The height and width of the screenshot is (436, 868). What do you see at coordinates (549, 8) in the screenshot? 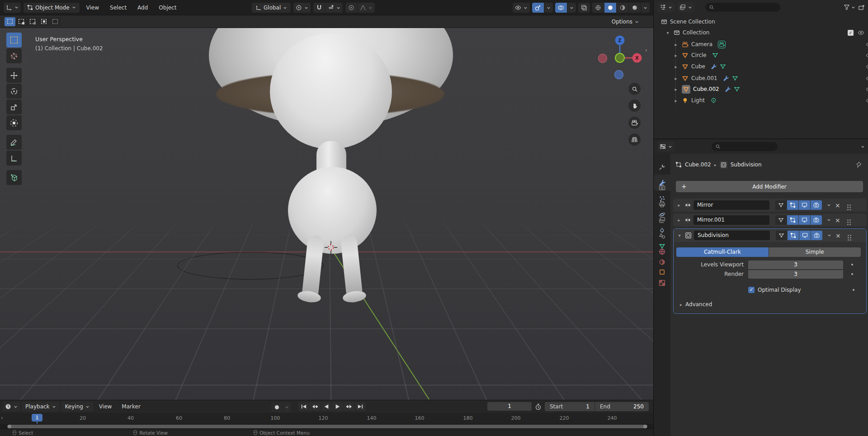
I see `gizmo-dropdown` at bounding box center [549, 8].